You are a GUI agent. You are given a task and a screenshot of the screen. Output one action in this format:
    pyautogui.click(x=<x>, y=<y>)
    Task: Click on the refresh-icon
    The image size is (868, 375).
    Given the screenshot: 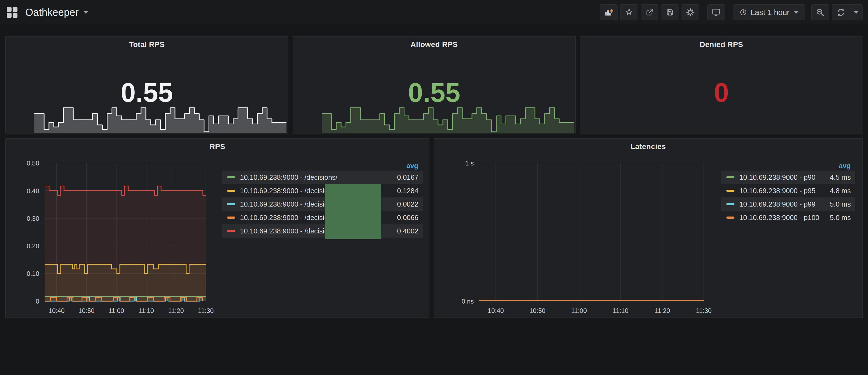 What is the action you would take?
    pyautogui.click(x=841, y=12)
    